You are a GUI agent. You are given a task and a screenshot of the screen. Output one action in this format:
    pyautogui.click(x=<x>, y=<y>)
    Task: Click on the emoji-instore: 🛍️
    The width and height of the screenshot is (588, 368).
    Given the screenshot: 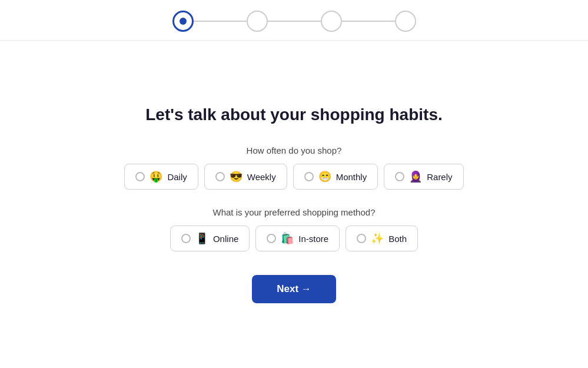 What is the action you would take?
    pyautogui.click(x=287, y=238)
    